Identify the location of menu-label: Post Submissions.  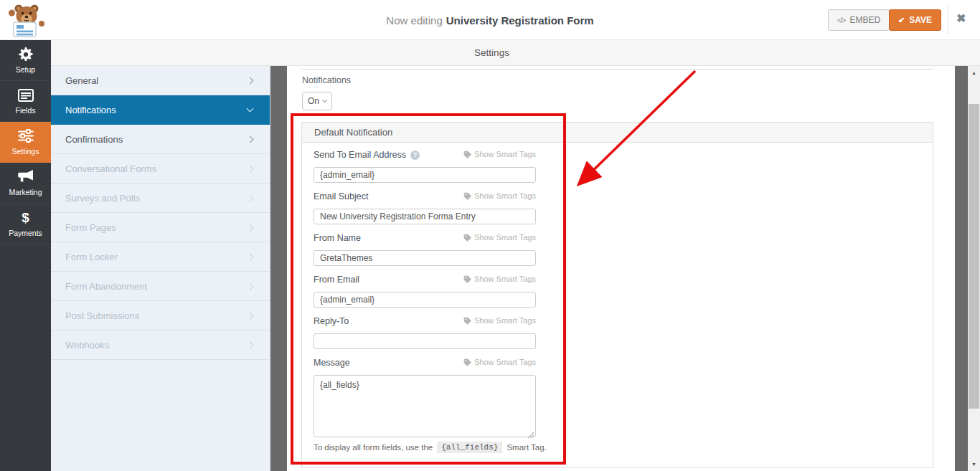
(102, 315).